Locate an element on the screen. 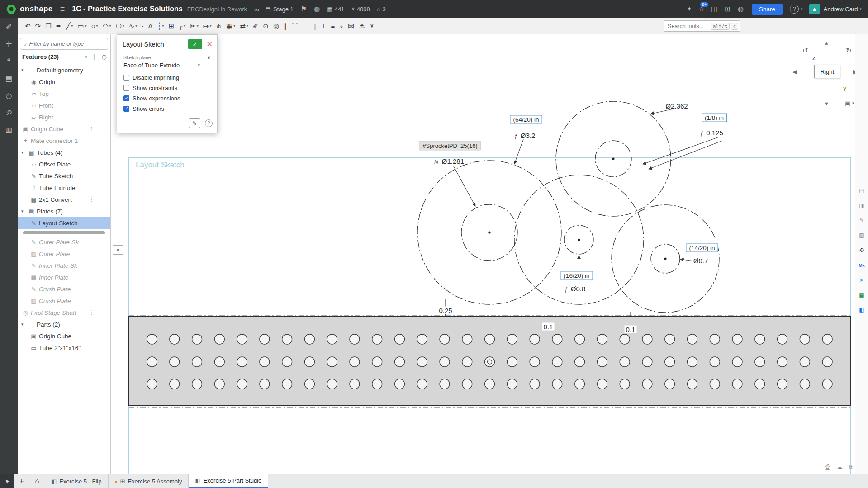  tool-button: ⋈ is located at coordinates (351, 26).